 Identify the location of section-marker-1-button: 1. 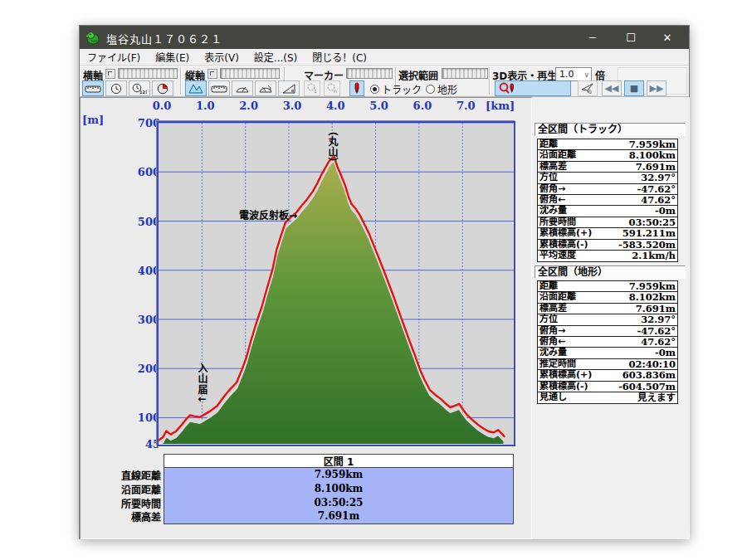
(312, 88).